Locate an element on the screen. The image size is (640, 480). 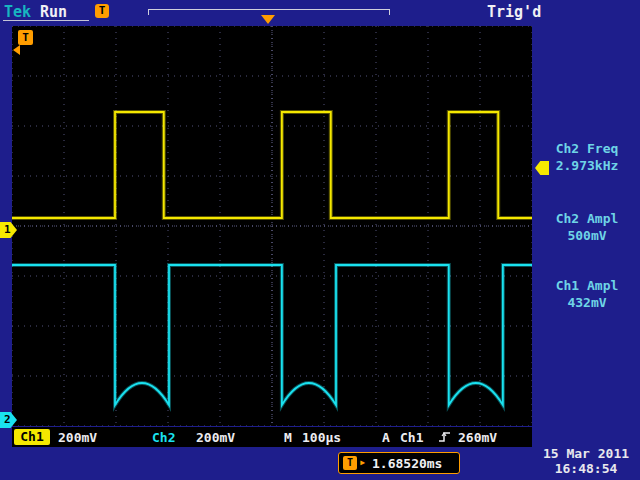
measurement-label: Ch2 Ampl is located at coordinates (587, 218).